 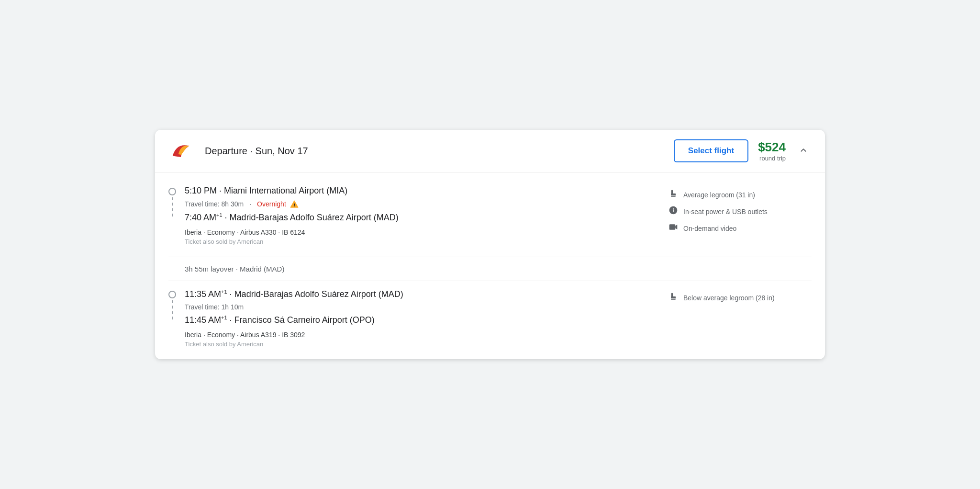 What do you see at coordinates (711, 151) in the screenshot?
I see `select-flight-button: Select flight` at bounding box center [711, 151].